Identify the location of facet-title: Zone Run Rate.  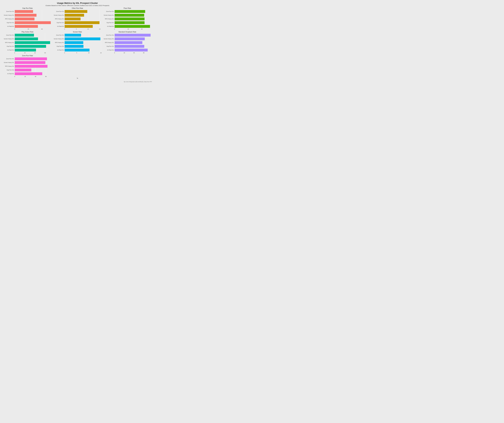
(27, 56).